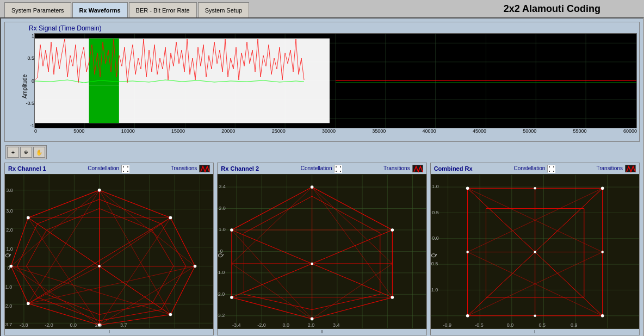  Describe the element at coordinates (397, 169) in the screenshot. I see `panel-rx2-transitions-label: Transitions` at that location.